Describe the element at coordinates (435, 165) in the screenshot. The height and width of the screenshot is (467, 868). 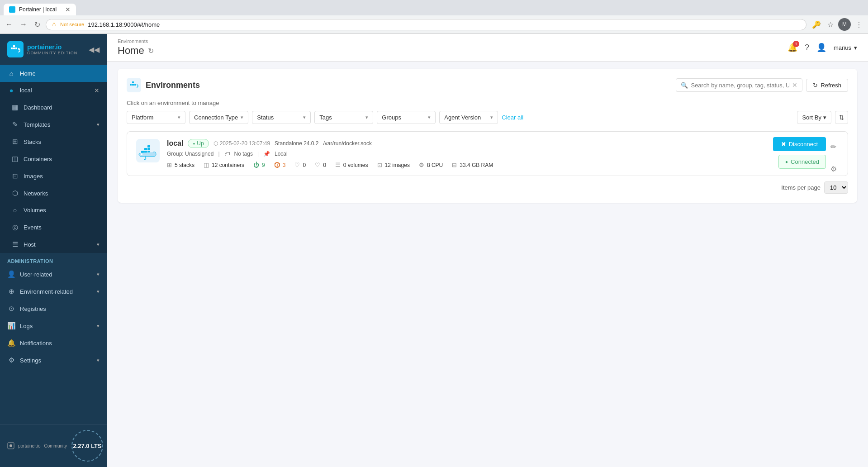
I see `cpu-count: 8 CPU` at that location.